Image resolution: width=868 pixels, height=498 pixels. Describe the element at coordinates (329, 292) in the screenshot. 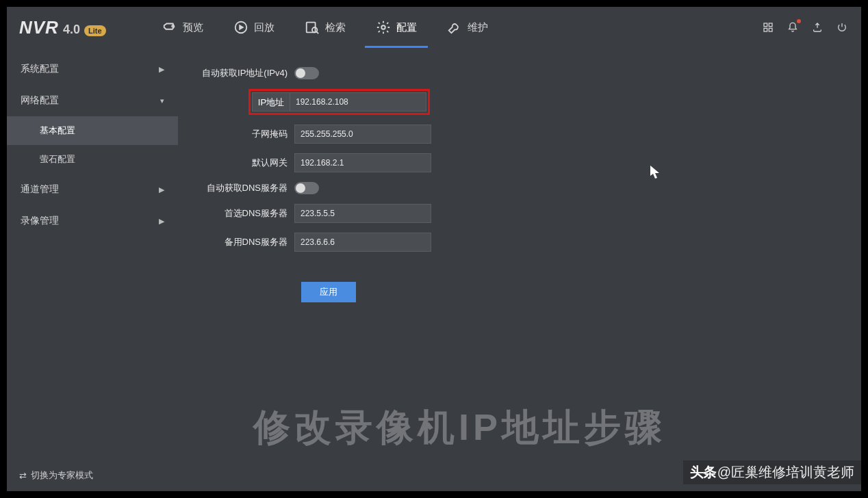

I see `apply-button: 应用` at that location.